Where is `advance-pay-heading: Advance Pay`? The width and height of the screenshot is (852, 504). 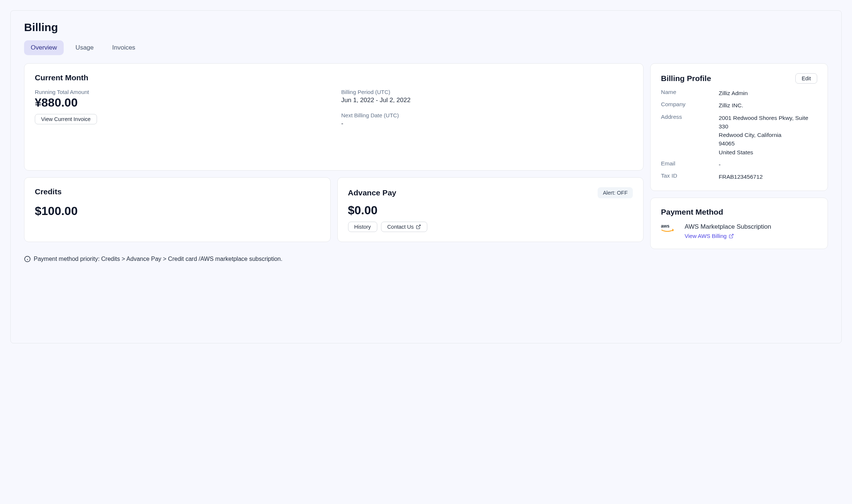 advance-pay-heading: Advance Pay is located at coordinates (372, 193).